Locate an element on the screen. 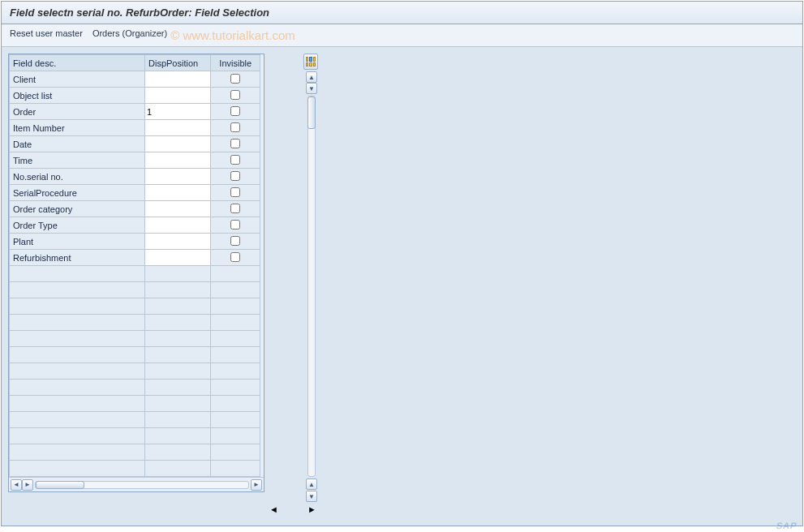 The height and width of the screenshot is (532, 804). scroll-down-step-icon: ▼ is located at coordinates (312, 88).